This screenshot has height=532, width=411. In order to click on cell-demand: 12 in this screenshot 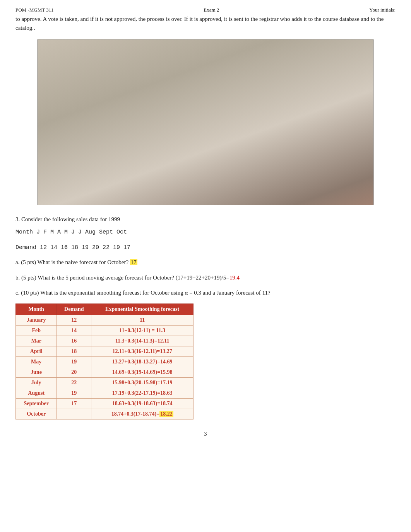, I will do `click(74, 320)`.